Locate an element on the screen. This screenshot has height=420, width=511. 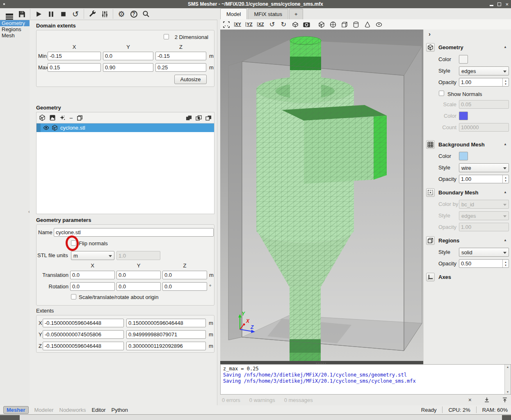
toggle-box-button is located at coordinates (344, 25).